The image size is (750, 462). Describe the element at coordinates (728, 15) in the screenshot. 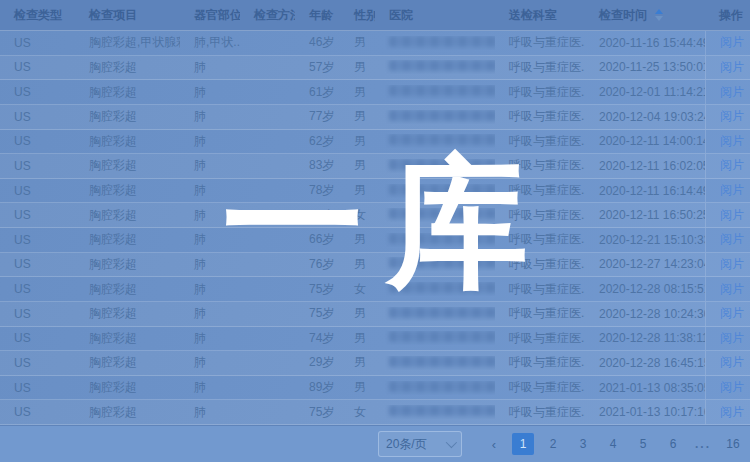

I see `header-actions: 操作` at that location.